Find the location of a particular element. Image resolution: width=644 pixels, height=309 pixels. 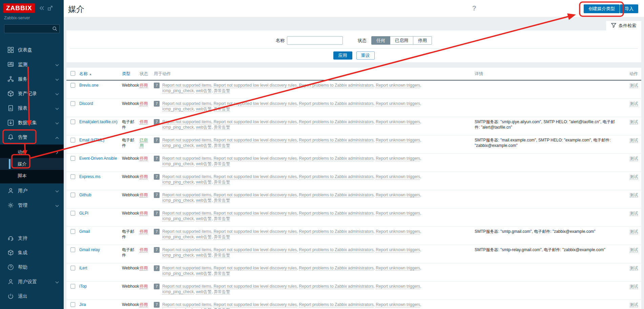

media-type-name-link: Discord is located at coordinates (86, 104).